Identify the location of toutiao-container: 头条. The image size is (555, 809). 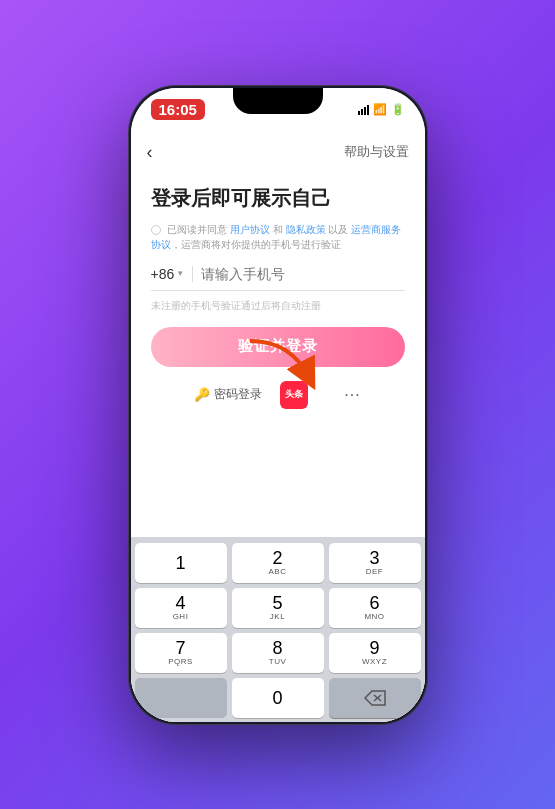
(294, 395).